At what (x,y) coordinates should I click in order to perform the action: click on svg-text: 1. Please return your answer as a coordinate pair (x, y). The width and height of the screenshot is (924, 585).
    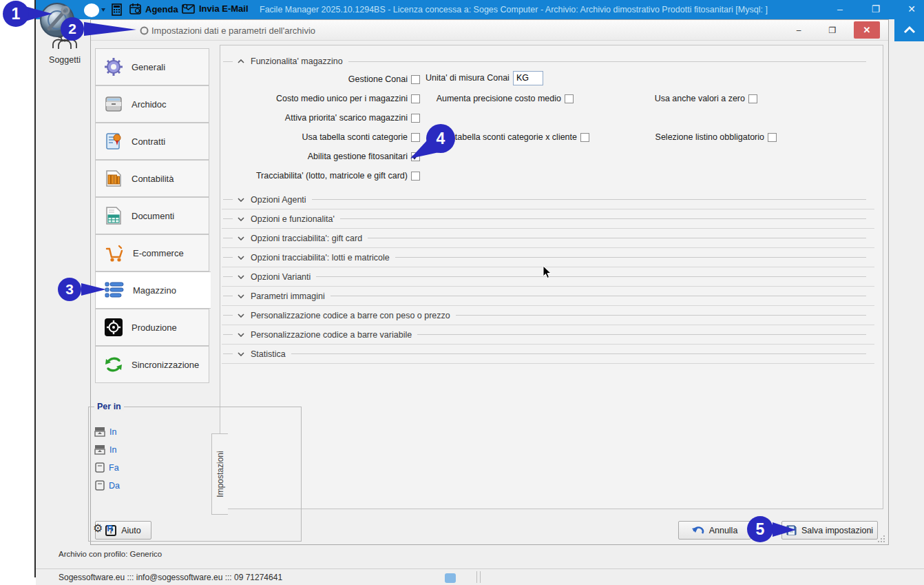
    Looking at the image, I should click on (17, 14).